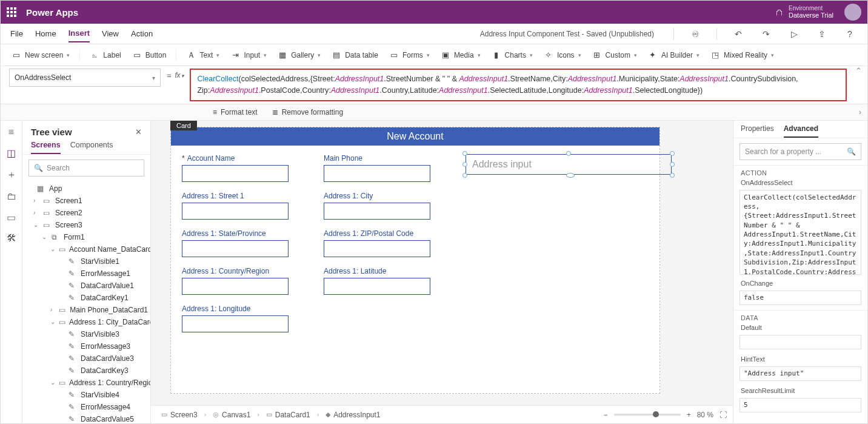 This screenshot has width=868, height=424. Describe the element at coordinates (800, 152) in the screenshot. I see `property-search-input: Search for a property ... 🔍` at that location.